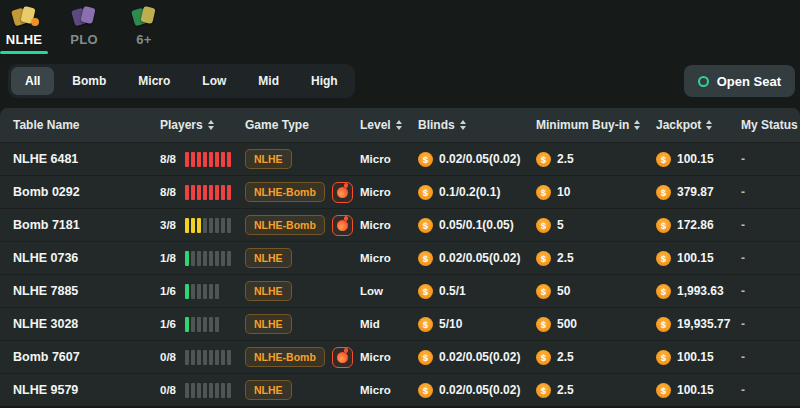 This screenshot has width=800, height=408. Describe the element at coordinates (144, 40) in the screenshot. I see `tab-label: 6+` at that location.